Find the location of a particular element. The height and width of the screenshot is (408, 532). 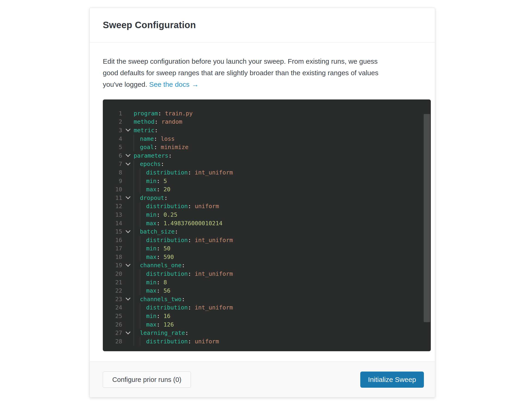

code-line: 26max: 126 is located at coordinates (267, 324).